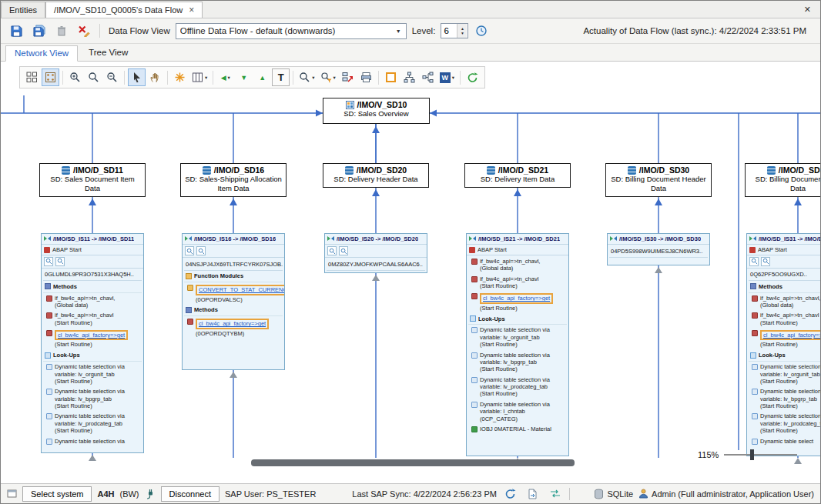 The image size is (821, 504). Describe the element at coordinates (168, 78) in the screenshot. I see `toolbar-separator` at that location.